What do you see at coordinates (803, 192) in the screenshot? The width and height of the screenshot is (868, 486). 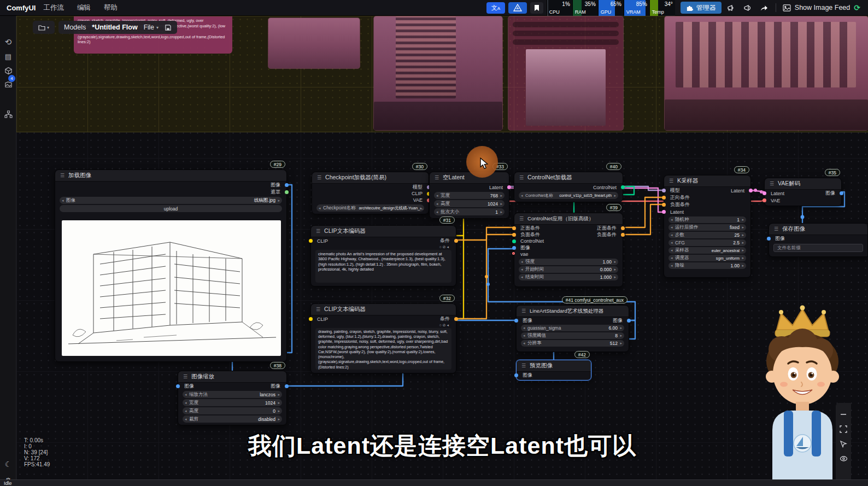 I see `node-vae-decode: #35 ☰VAE解码 Latent图像 VAE` at bounding box center [803, 192].